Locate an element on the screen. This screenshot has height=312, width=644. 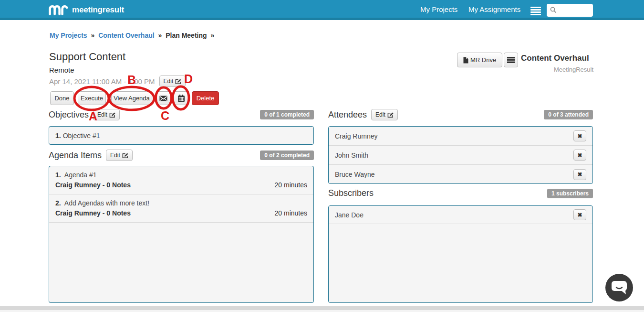
objective-title: Objective #1 is located at coordinates (82, 136).